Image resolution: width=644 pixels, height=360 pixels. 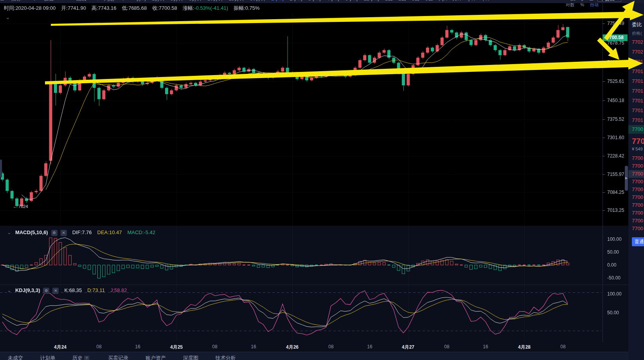 What do you see at coordinates (599, 2) in the screenshot?
I see `toolbar-right-group: 23 ⤢⊞单窗口 ▾` at bounding box center [599, 2].